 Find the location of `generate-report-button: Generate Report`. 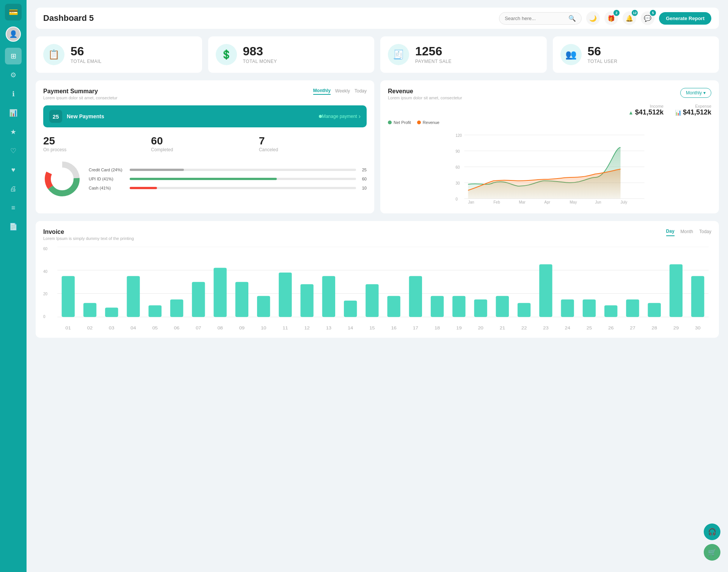

generate-report-button: Generate Report is located at coordinates (685, 18).